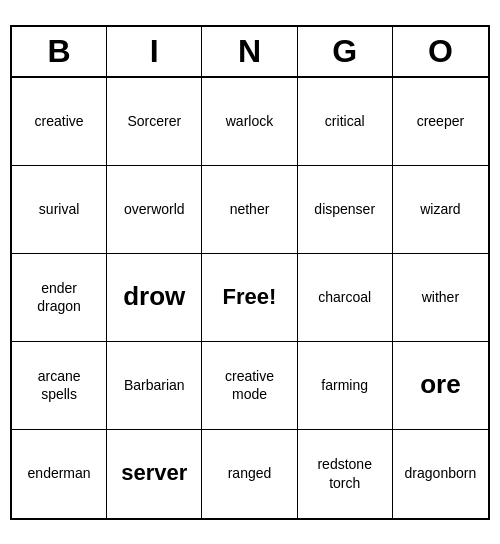  What do you see at coordinates (346, 386) in the screenshot?
I see `bingo-cell: farming` at bounding box center [346, 386].